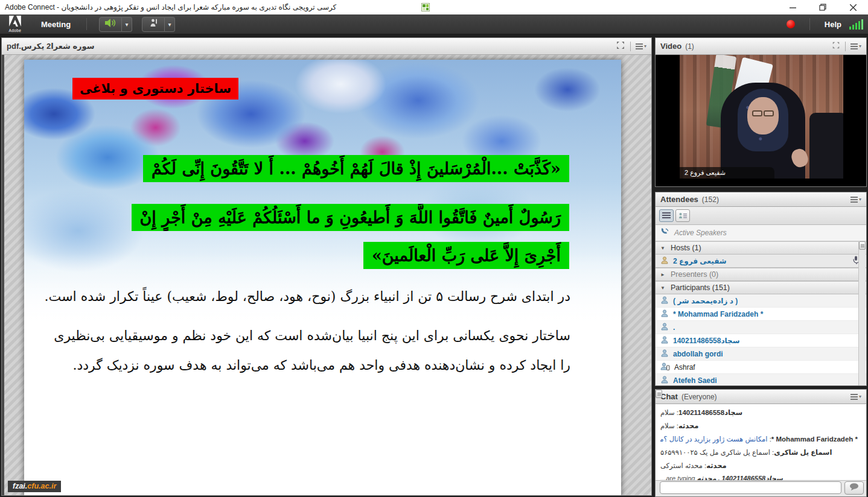 The width and height of the screenshot is (868, 497). What do you see at coordinates (761, 443) in the screenshot?
I see `chat-pod: Chat (Everyone) سجاد140211486558: سلام م…` at bounding box center [761, 443].